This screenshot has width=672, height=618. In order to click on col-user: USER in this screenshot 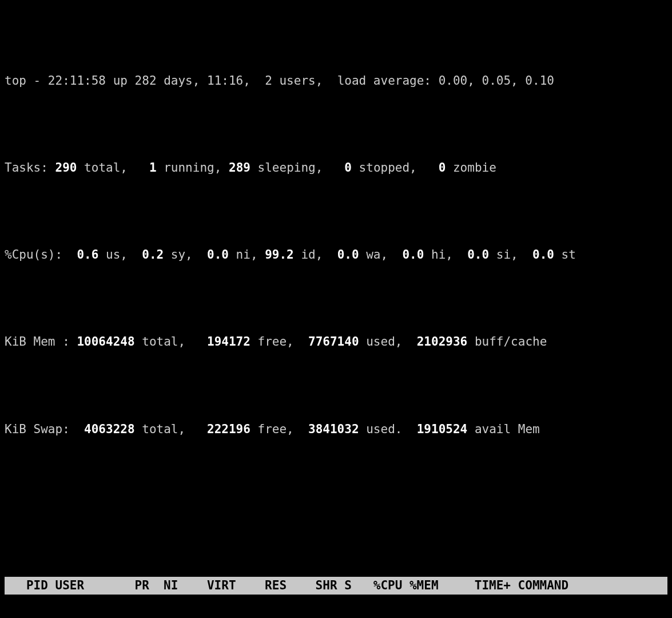, I will do `click(88, 585)`.